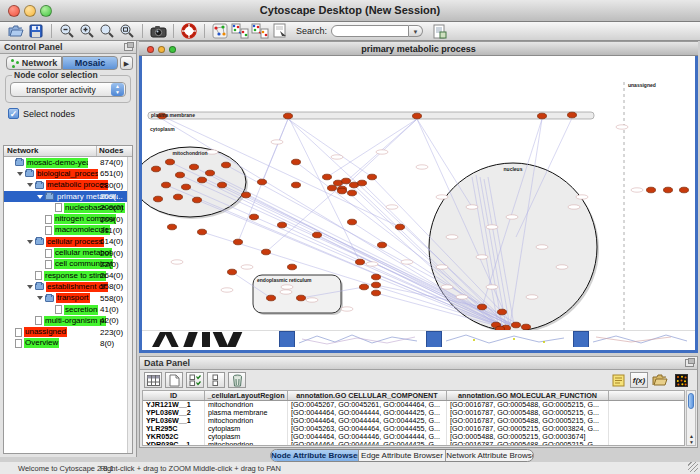  What do you see at coordinates (68, 208) in the screenshot?
I see `tree-row: nucleobase-cont209(0)` at bounding box center [68, 208].